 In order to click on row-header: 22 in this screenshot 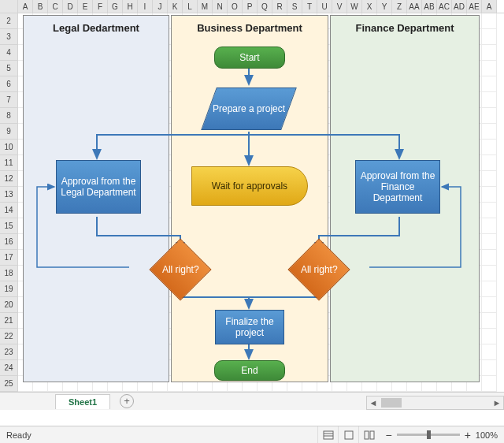, I will do `click(9, 337)`.